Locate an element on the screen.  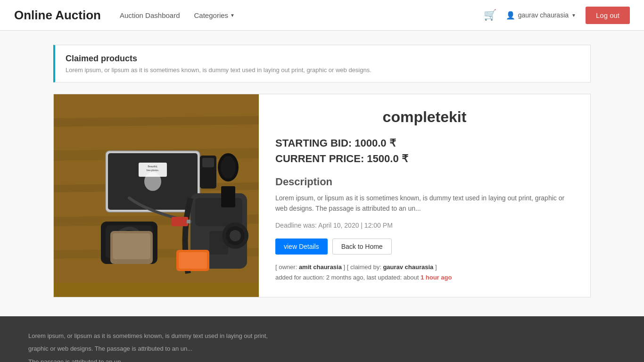
added-label: added for auction: 2 months ago, last up… is located at coordinates (347, 277).